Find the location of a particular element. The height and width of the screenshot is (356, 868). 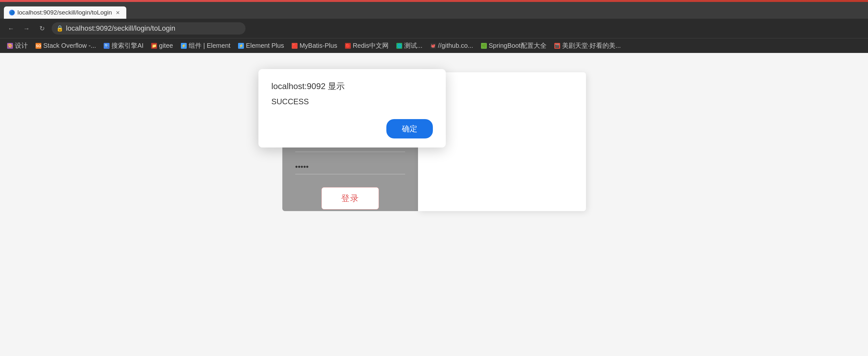

bookmark-gitee-label: gitee is located at coordinates (166, 46).